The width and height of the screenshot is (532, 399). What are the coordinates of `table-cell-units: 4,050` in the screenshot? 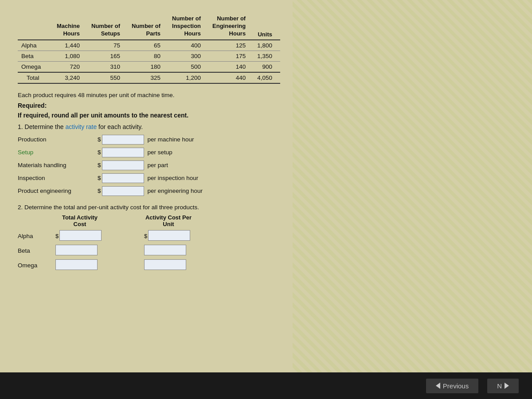 It's located at (267, 78).